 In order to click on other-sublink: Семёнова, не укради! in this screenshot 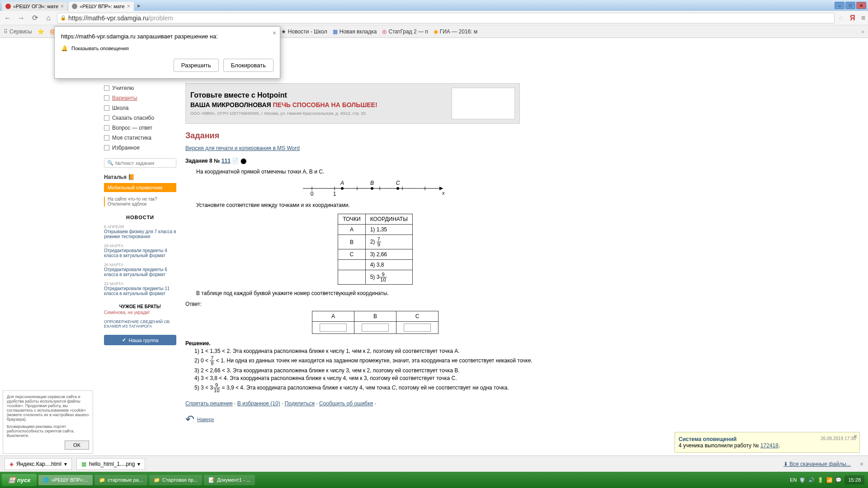, I will do `click(140, 313)`.